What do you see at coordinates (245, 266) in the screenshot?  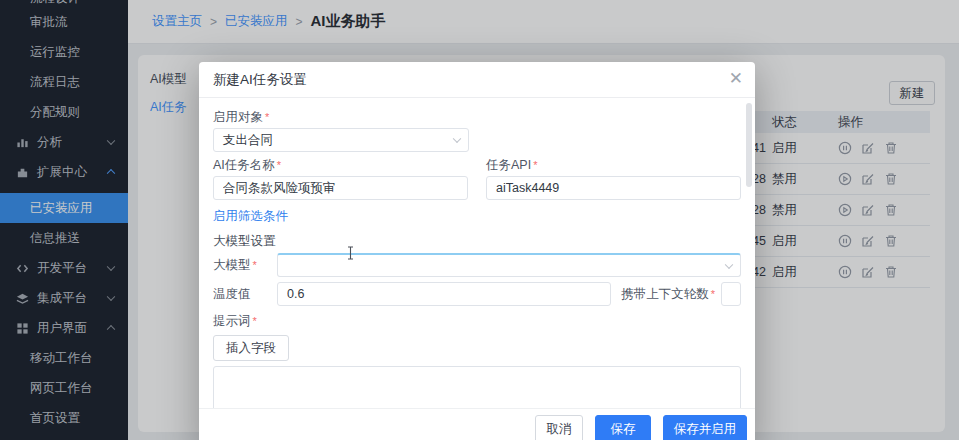 I see `llm-label: 大模型*` at bounding box center [245, 266].